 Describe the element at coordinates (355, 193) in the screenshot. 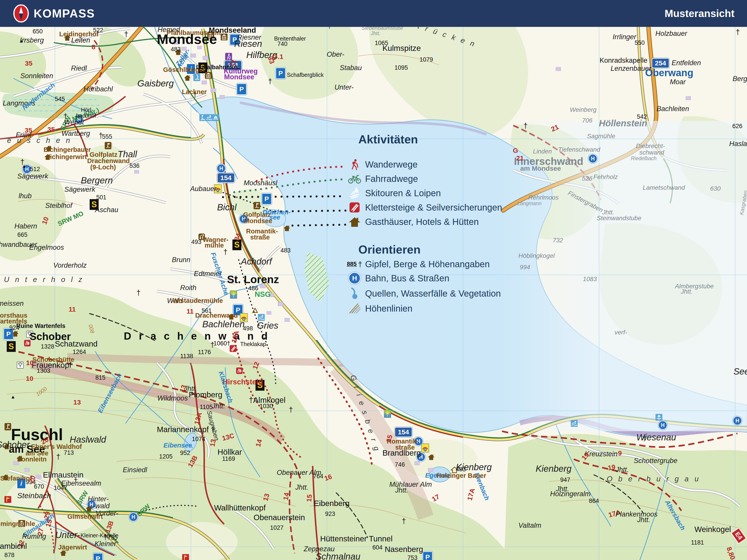

I see `skier-icon` at that location.